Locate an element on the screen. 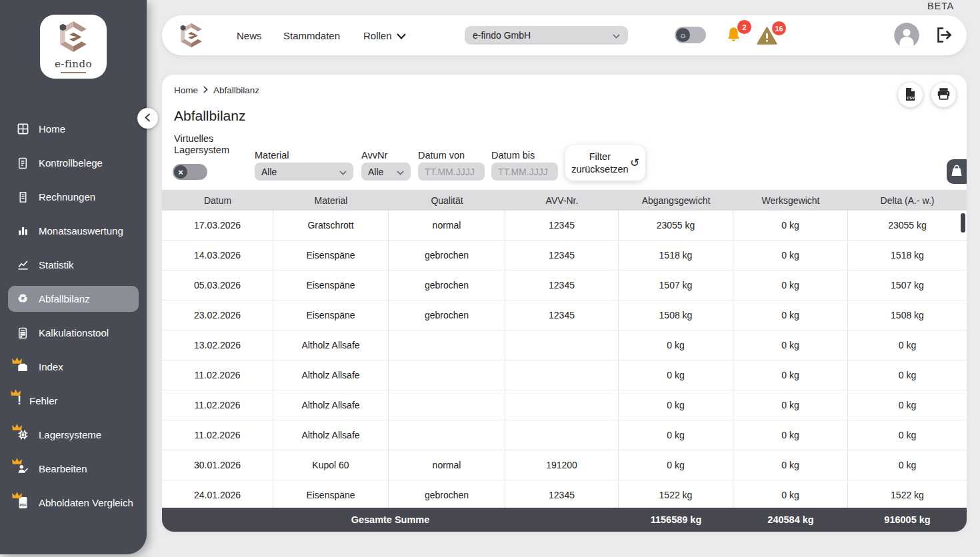 This screenshot has width=980, height=557. table-row: 13.02.2026Altholz Allsafe0 kg0 kg0 kg is located at coordinates (564, 345).